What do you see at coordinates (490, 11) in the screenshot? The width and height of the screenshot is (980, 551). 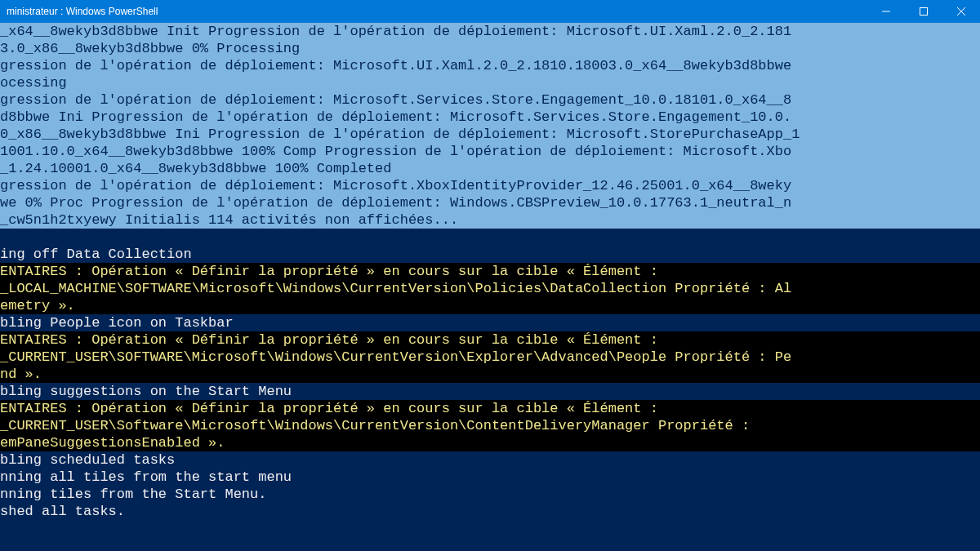 I see `titlebar: ministrateur : Windows PowerShell` at bounding box center [490, 11].